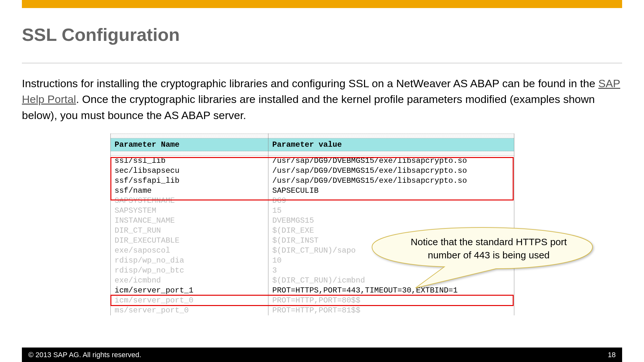 The height and width of the screenshot is (362, 644). I want to click on footer: © 2013 SAP AG. All rights reserved. 18, so click(322, 355).